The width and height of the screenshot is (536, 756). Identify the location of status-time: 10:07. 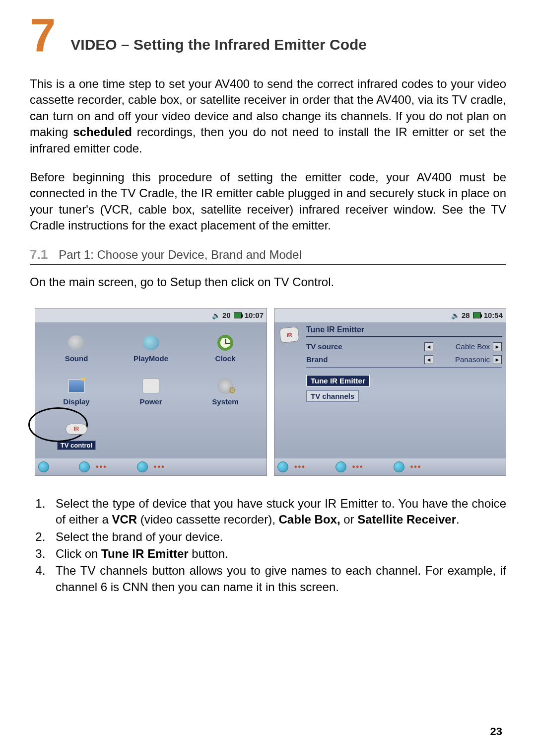
(254, 315).